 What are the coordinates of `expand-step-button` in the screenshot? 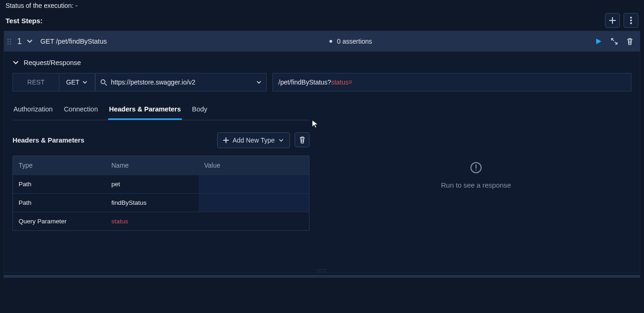 It's located at (614, 41).